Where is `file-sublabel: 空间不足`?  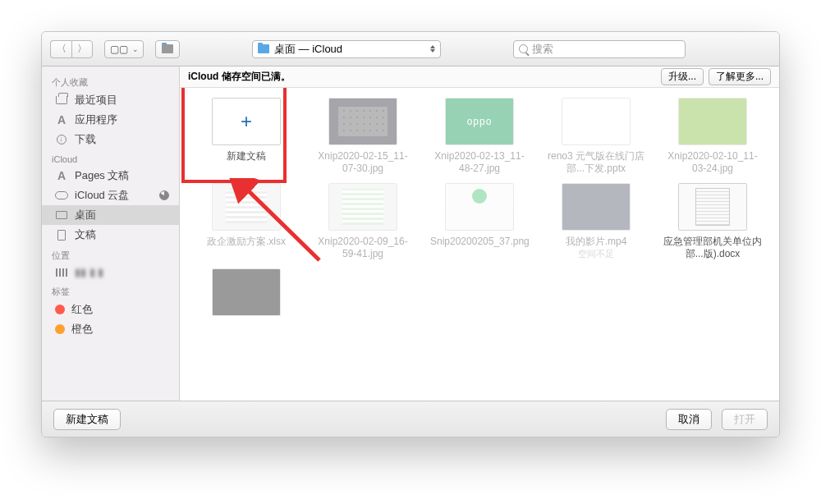
file-sublabel: 空间不足 is located at coordinates (596, 254).